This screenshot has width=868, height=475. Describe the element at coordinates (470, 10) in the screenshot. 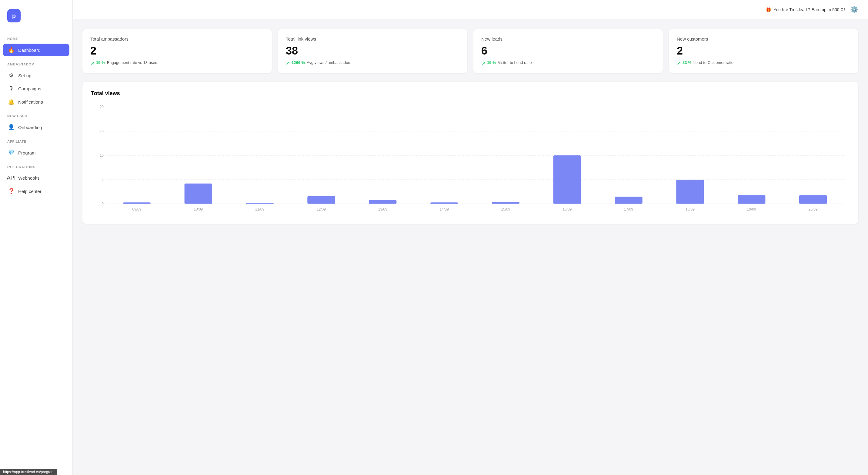

I see `topbar: 🎁 You like Trustlead ? Earn up to 500 € …` at that location.